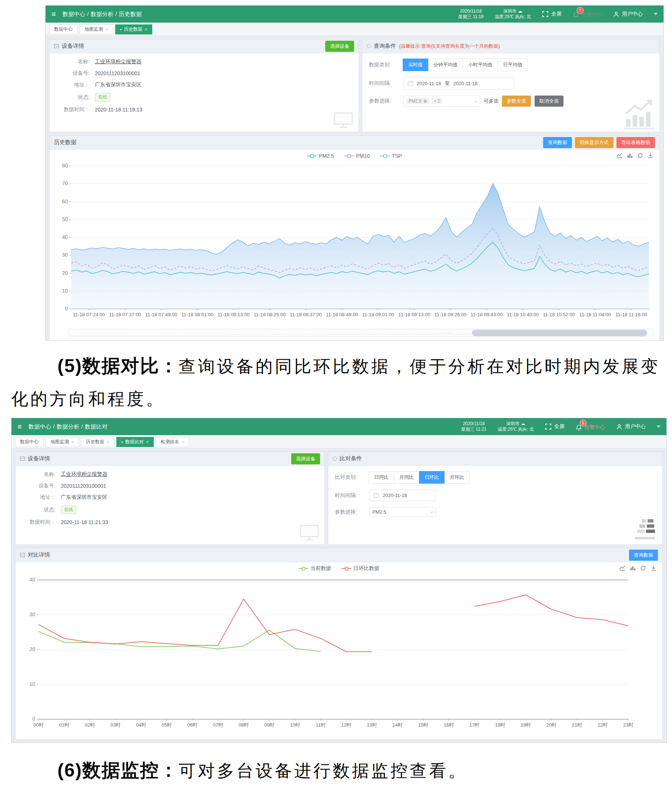  What do you see at coordinates (349, 512) in the screenshot?
I see `param-label: 参数选择:` at bounding box center [349, 512].